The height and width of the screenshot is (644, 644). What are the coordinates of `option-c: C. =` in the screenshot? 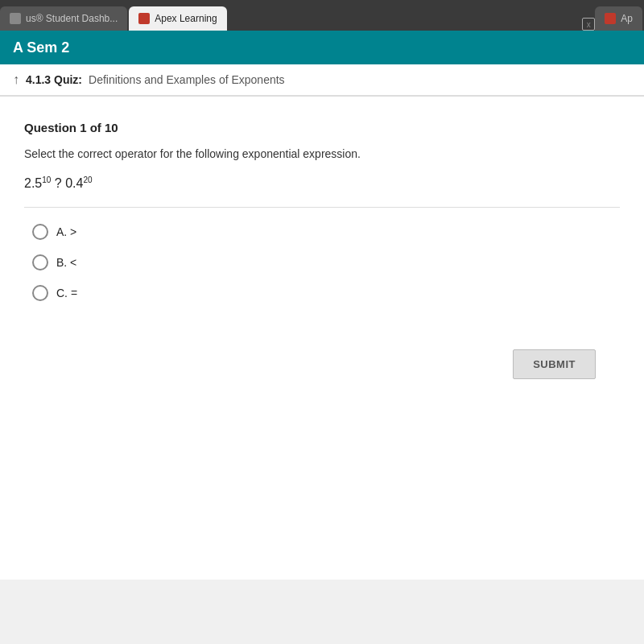 It's located at (326, 293).